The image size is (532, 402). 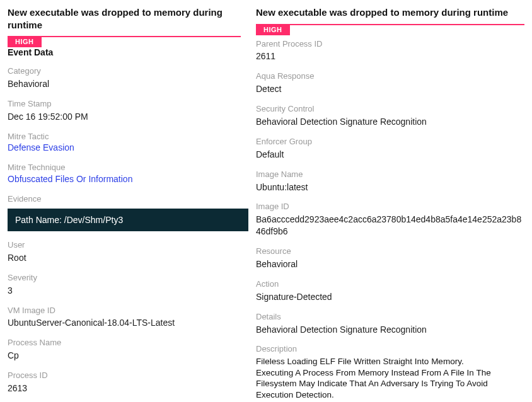 I want to click on field-label: Process ID, so click(x=124, y=376).